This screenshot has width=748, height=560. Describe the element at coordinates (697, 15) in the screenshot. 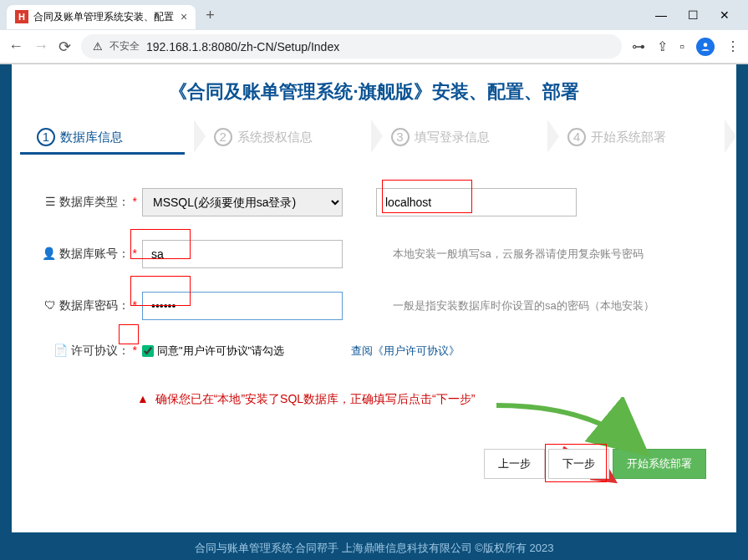

I see `window-controls: — ☐ ✕` at that location.